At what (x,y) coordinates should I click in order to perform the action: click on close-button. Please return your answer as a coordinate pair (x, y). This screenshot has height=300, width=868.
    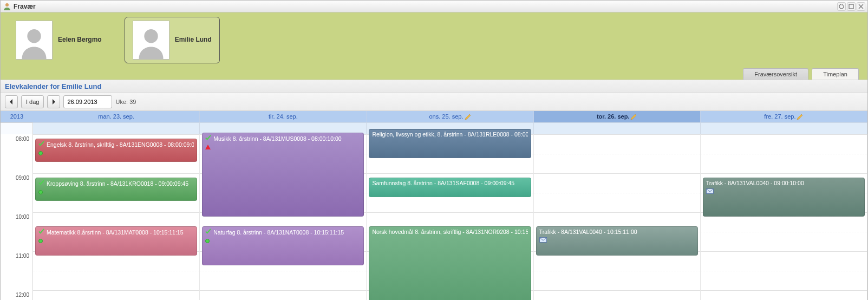
    Looking at the image, I should click on (861, 6).